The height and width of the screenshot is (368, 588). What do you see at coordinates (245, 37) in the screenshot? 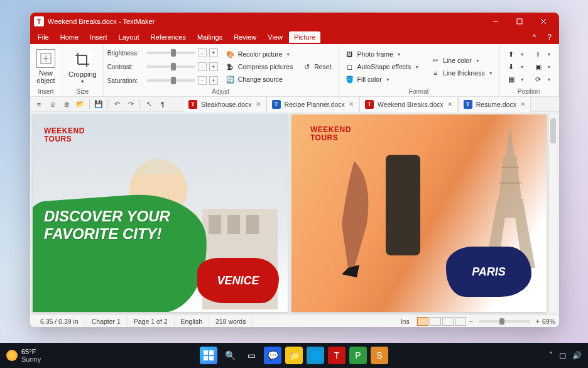
I see `menu-review: Review` at bounding box center [245, 37].